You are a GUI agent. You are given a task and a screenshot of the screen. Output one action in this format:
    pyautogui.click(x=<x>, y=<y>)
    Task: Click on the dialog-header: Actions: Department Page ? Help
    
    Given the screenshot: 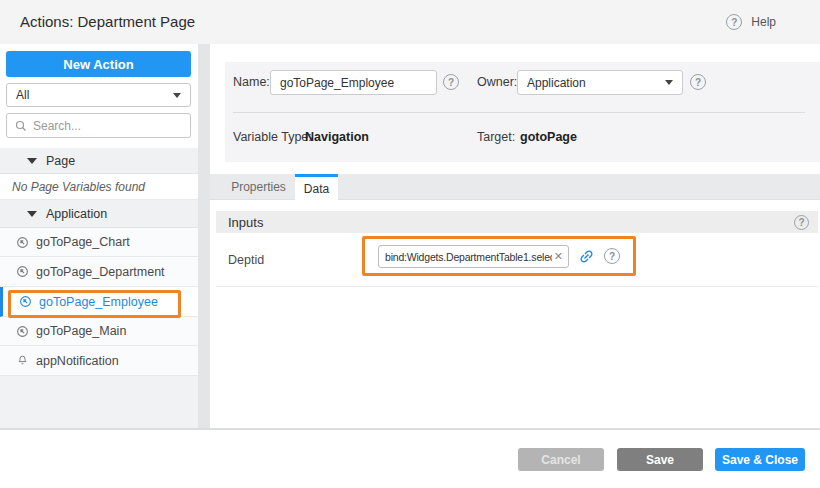 What is the action you would take?
    pyautogui.click(x=410, y=22)
    